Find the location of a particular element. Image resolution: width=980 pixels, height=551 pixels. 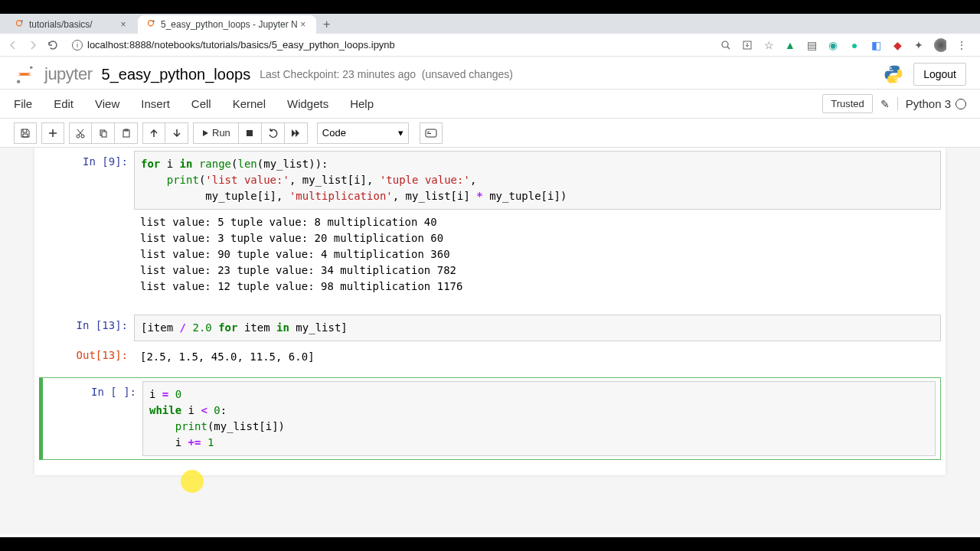

code-cell-13: In [13]: [item / 2.0 for item in my_list… is located at coordinates (490, 323).